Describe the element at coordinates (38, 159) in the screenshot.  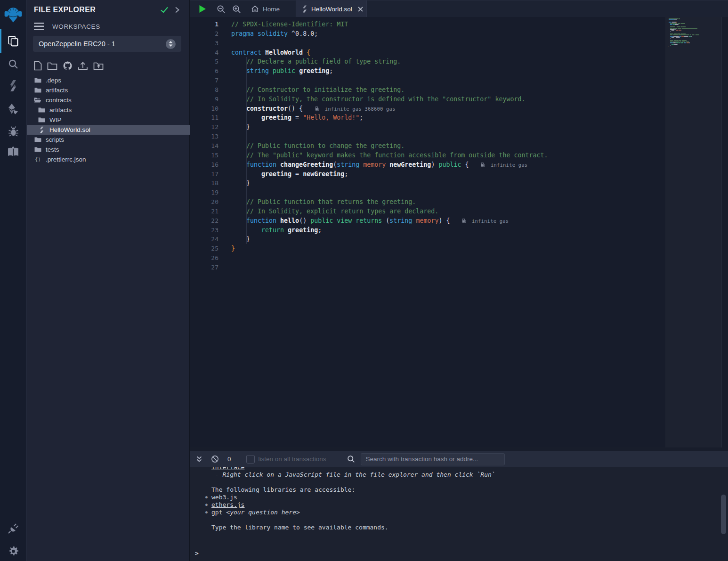
I see `json-icon: {)` at that location.